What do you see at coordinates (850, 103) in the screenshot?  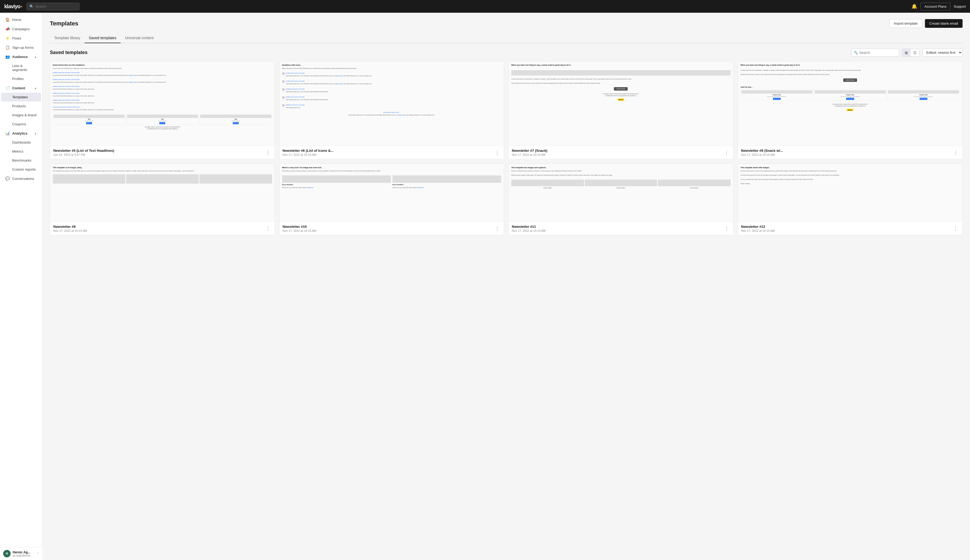 I see `template-preview-4: When you have one thing to say, a snack …` at bounding box center [850, 103].